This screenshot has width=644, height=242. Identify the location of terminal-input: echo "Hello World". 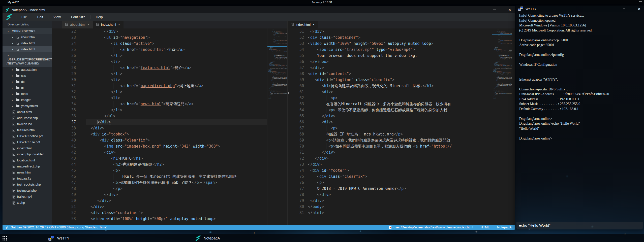
(580, 225).